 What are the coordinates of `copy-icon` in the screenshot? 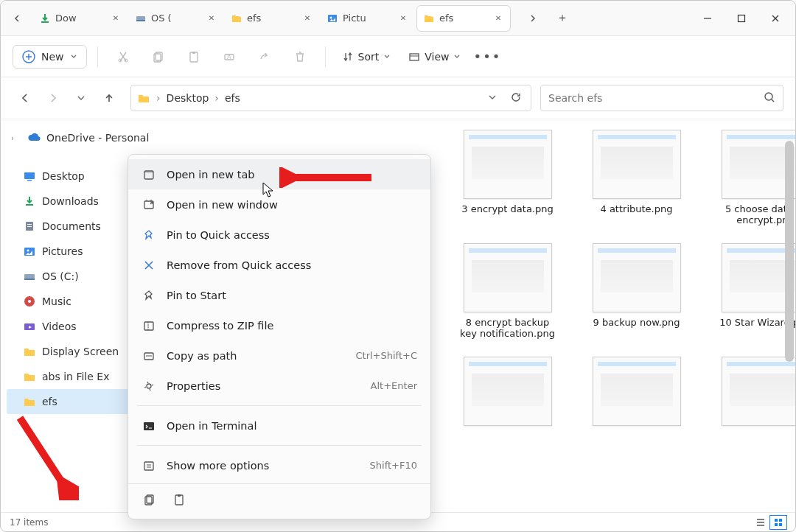 It's located at (150, 500).